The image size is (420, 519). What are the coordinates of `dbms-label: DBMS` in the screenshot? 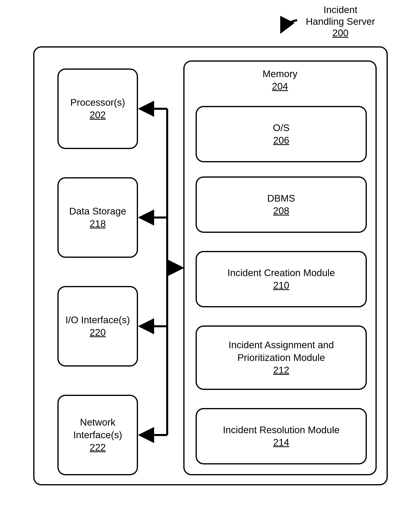 It's located at (281, 198).